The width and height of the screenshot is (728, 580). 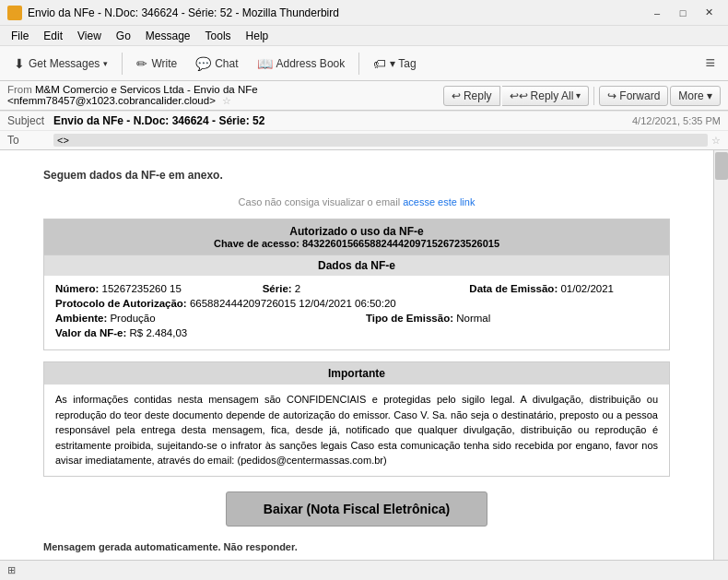 What do you see at coordinates (89, 36) in the screenshot?
I see `menu-view: View` at bounding box center [89, 36].